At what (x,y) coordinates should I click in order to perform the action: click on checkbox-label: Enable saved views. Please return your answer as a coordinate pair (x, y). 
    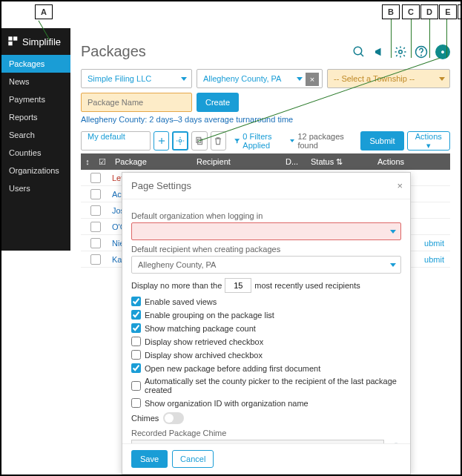
    Looking at the image, I should click on (181, 302).